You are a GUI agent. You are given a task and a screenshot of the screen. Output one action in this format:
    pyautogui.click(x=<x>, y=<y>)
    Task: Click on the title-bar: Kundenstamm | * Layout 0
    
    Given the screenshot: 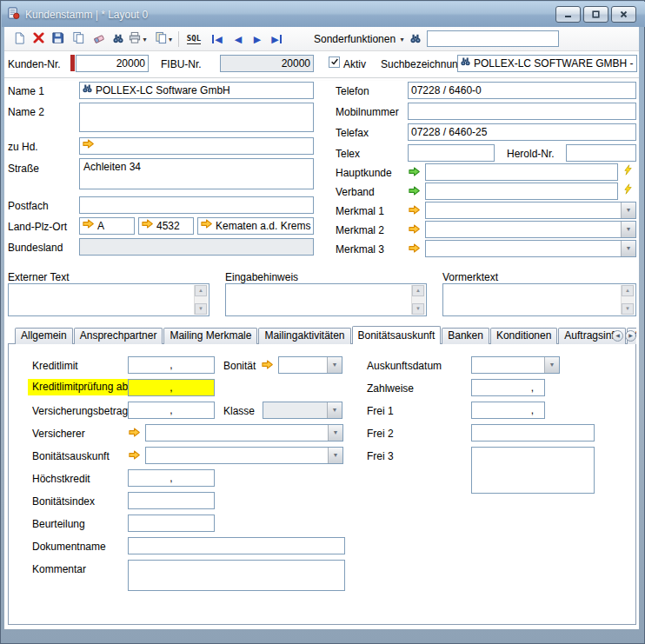 What is the action you would take?
    pyautogui.click(x=323, y=14)
    